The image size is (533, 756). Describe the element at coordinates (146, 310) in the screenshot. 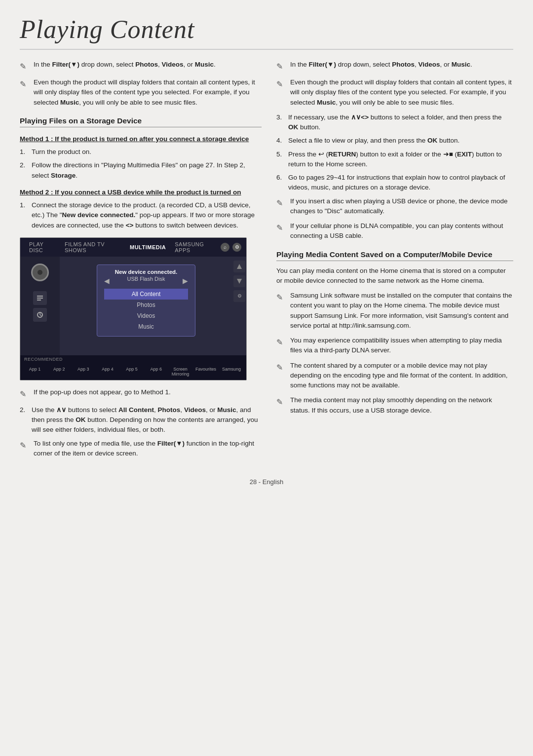

I see `ui-menu-list: All Content Photos Videos Music` at that location.